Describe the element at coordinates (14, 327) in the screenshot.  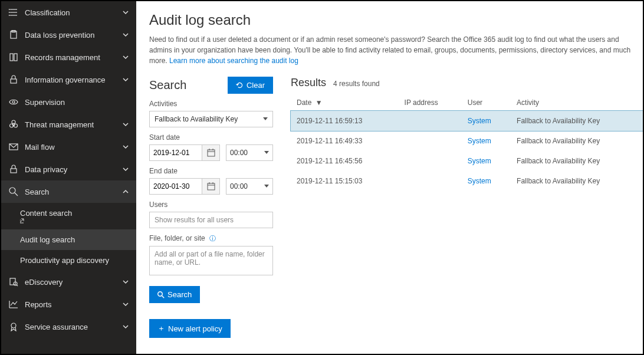
I see `ribbon-icon` at that location.